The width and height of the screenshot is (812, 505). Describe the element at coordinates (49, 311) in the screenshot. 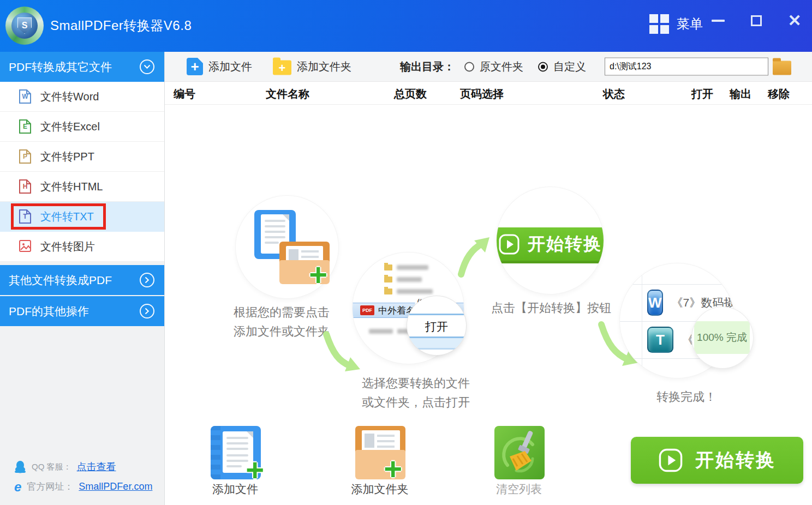

I see `section-label: PDF的其他操作` at that location.